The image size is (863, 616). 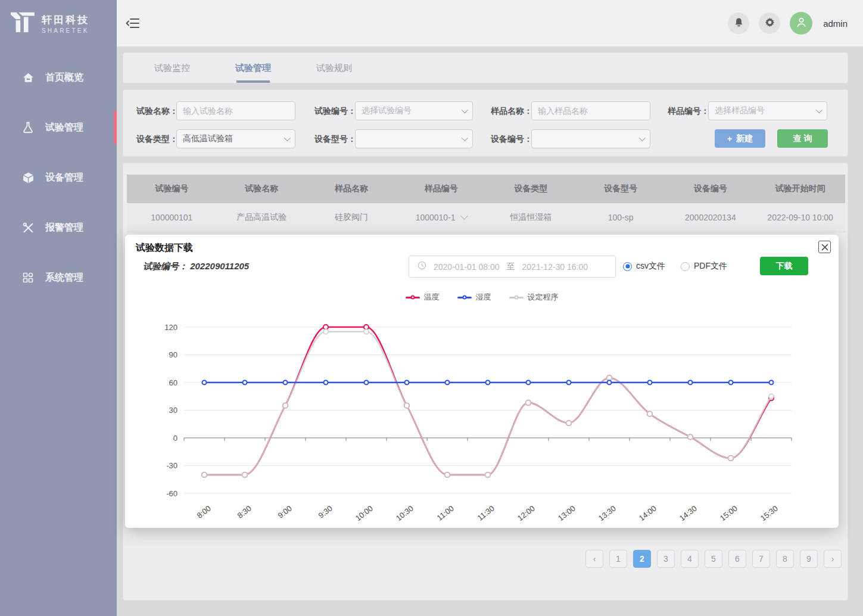 What do you see at coordinates (833, 559) in the screenshot?
I see `pagination-next-button: ›` at bounding box center [833, 559].